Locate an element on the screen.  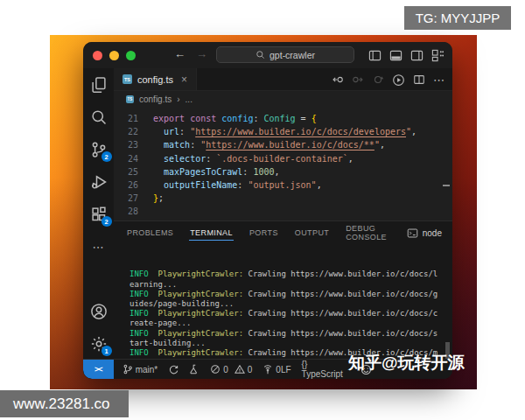
chevron-right-icon: › is located at coordinates (178, 100).